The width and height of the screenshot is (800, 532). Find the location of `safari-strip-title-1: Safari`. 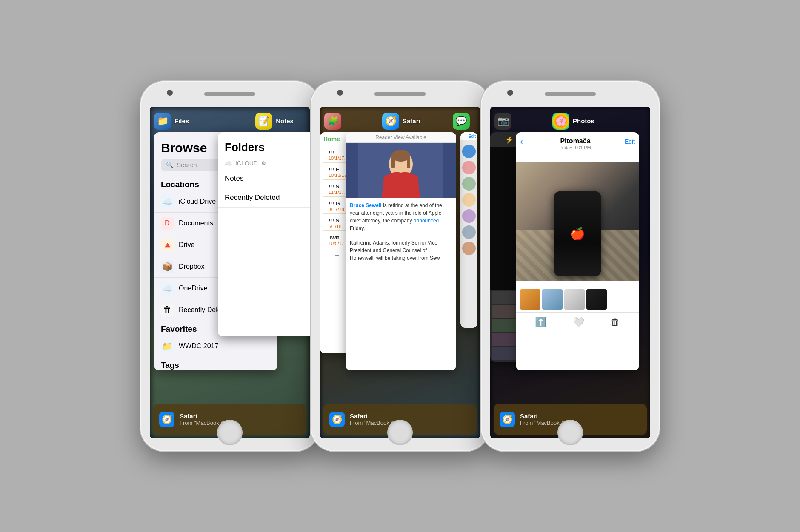

safari-strip-title-1: Safari is located at coordinates (204, 416).